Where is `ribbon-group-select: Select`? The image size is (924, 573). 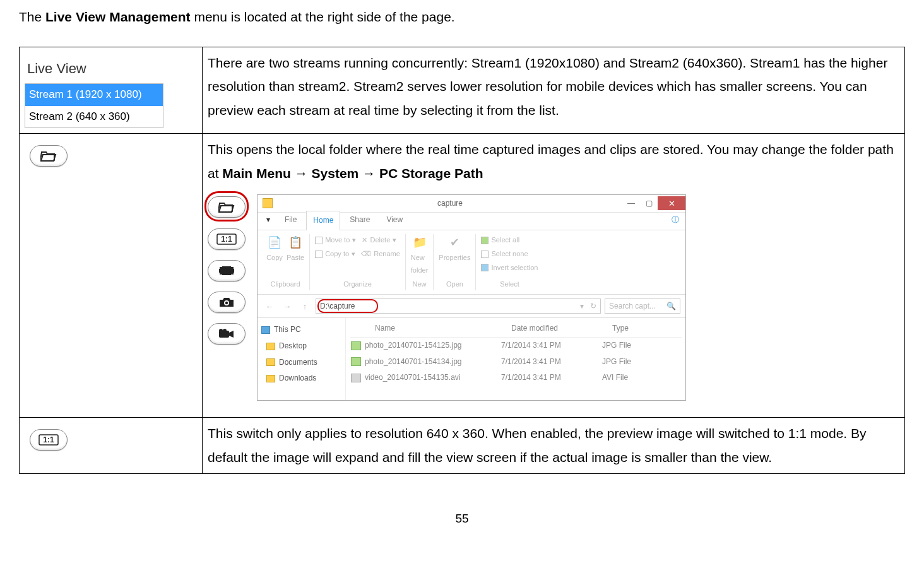 ribbon-group-select: Select is located at coordinates (510, 285).